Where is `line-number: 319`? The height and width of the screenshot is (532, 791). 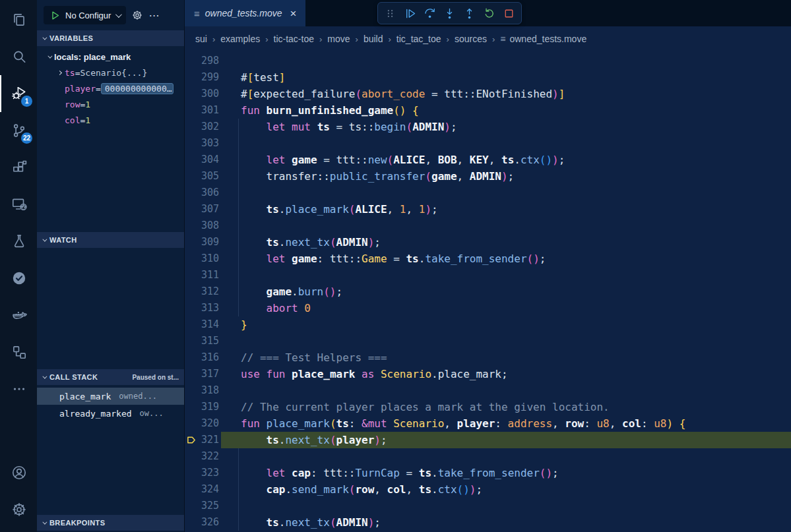 line-number: 319 is located at coordinates (203, 407).